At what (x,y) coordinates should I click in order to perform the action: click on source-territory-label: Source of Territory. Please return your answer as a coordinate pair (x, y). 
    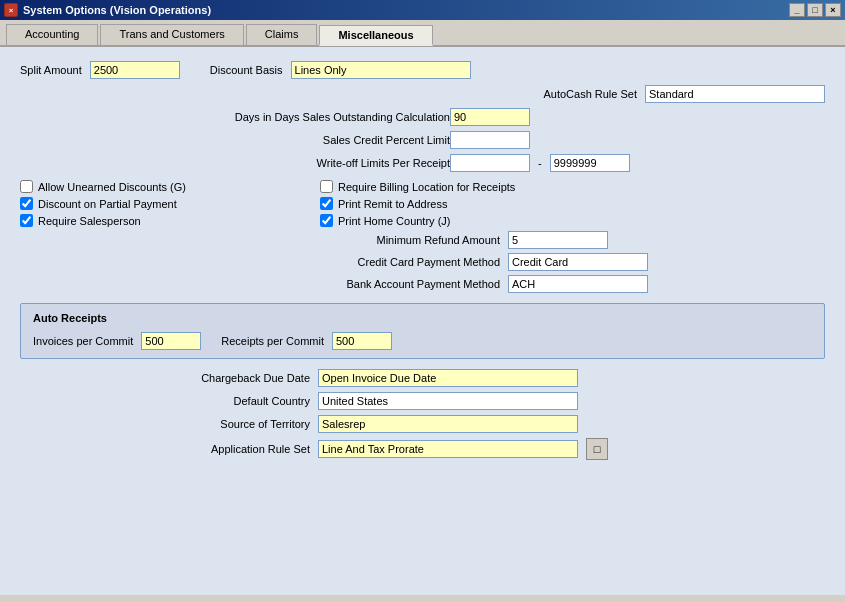
    Looking at the image, I should click on (165, 424).